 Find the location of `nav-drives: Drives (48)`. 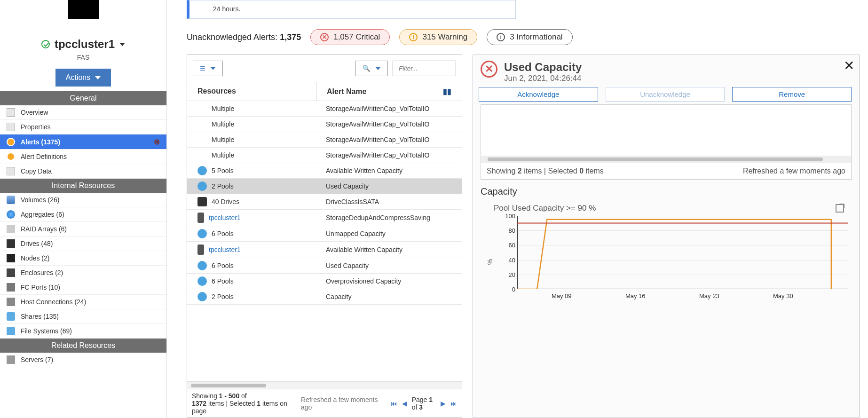

nav-drives: Drives (48) is located at coordinates (83, 244).